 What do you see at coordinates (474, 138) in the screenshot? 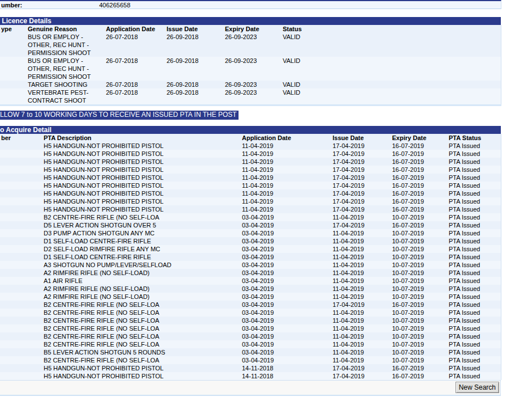
I see `col-pta-status: PTA Status` at bounding box center [474, 138].